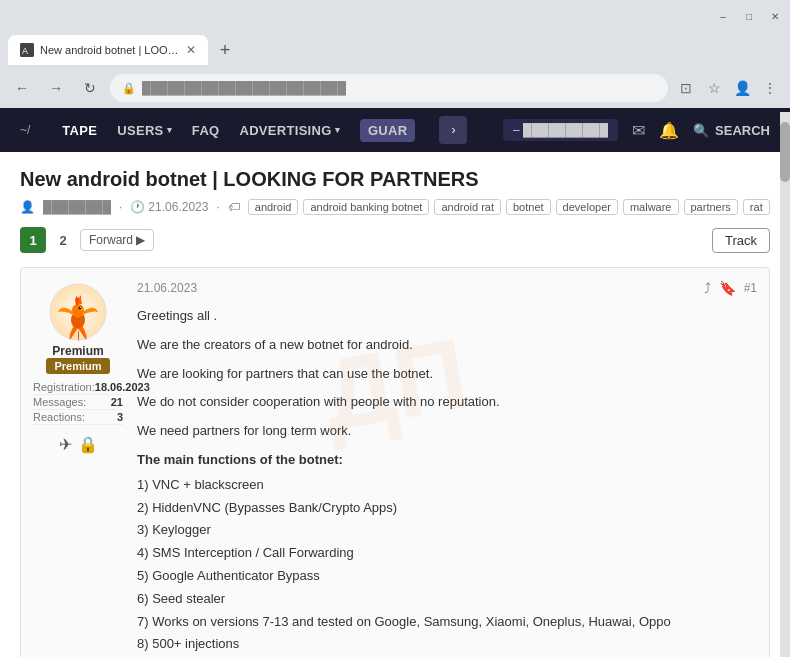  Describe the element at coordinates (447, 460) in the screenshot. I see `functions-title: The main functions of the botnet:` at that location.